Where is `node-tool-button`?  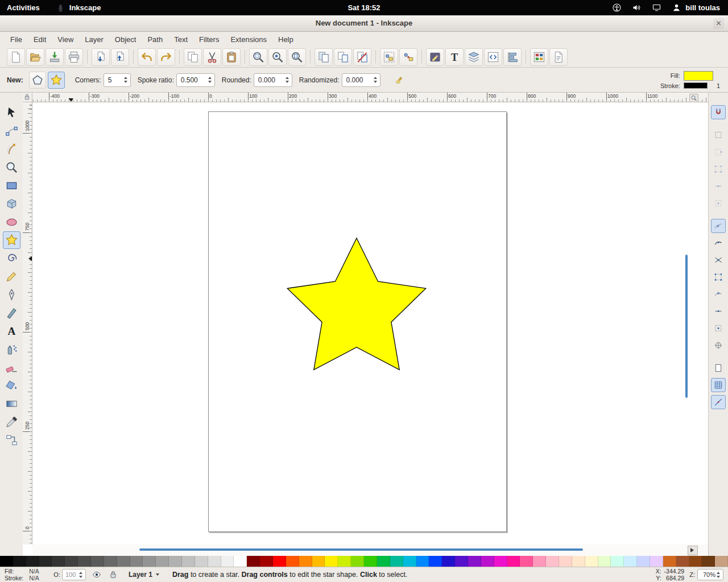
node-tool-button is located at coordinates (11, 131).